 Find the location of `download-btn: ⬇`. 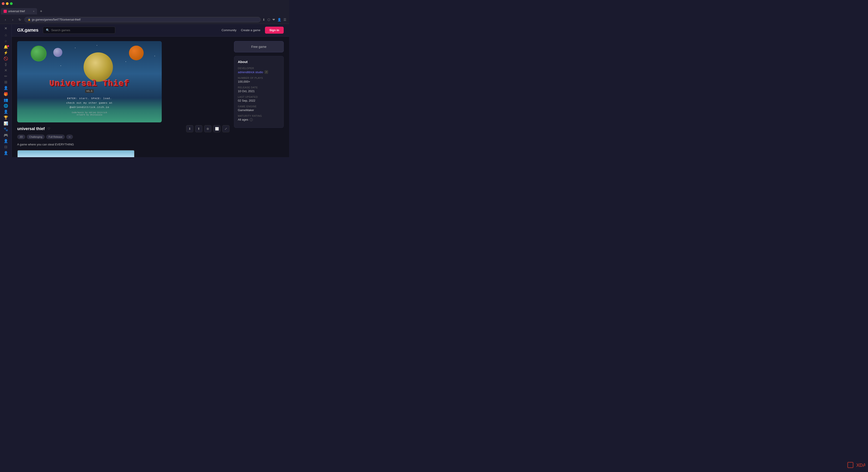

download-btn: ⬇ is located at coordinates (190, 129).